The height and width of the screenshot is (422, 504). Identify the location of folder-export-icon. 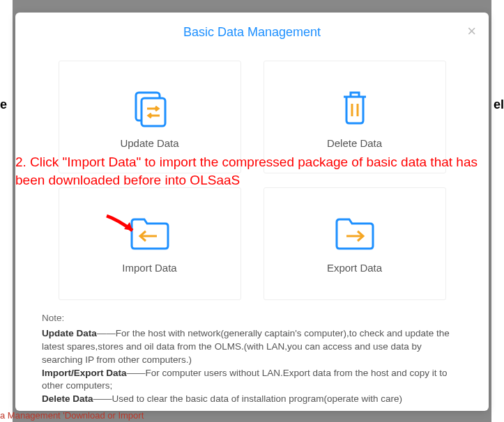
(355, 233).